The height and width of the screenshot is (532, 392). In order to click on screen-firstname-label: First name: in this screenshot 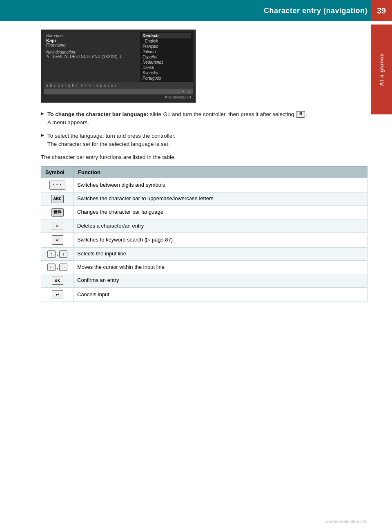, I will do `click(91, 45)`.